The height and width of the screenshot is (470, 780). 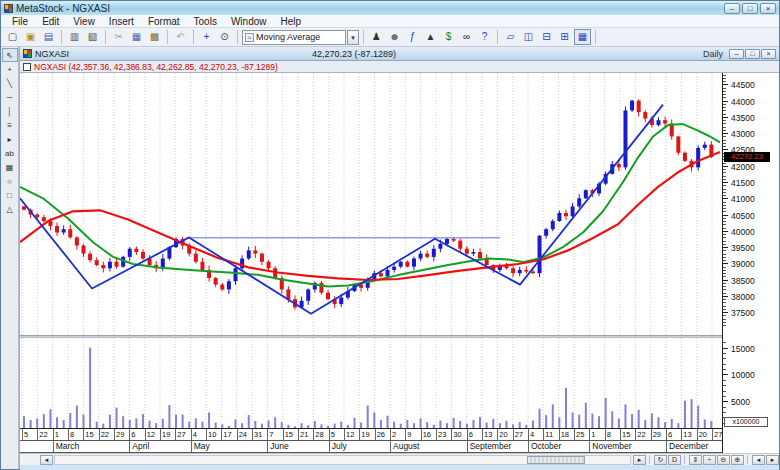 I want to click on indicator-builder-icon: ƒ, so click(x=412, y=37).